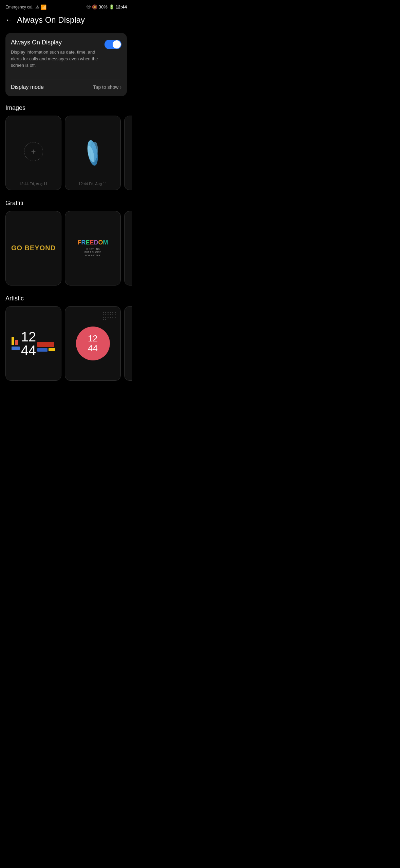 The width and height of the screenshot is (400, 868). Describe the element at coordinates (66, 248) in the screenshot. I see `graffiti-scroll: GO BEYOND F R E E D O M IS NOTHINGBUT A …` at that location.